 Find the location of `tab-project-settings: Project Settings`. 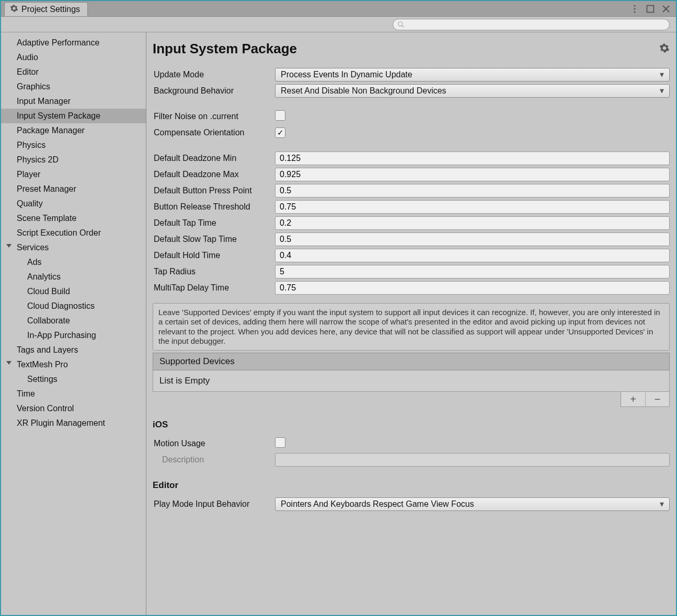

tab-project-settings: Project Settings is located at coordinates (46, 9).